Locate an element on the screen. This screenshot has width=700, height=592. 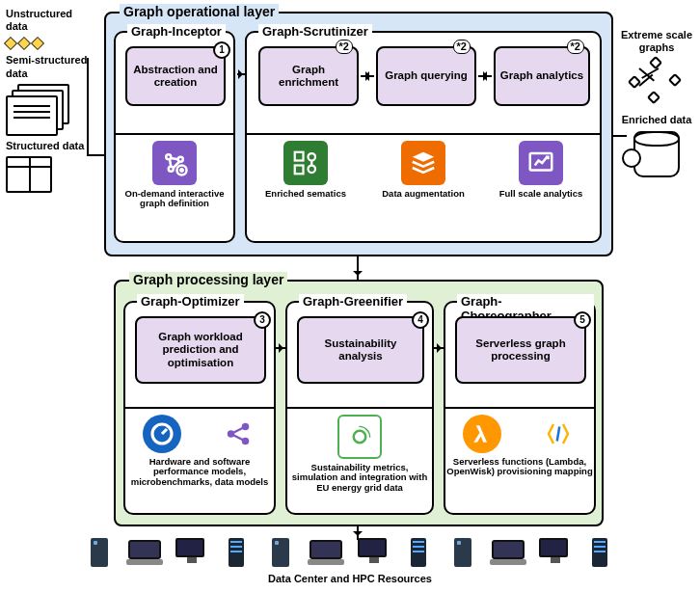
caption-enriched-semantics: Enriched sematics is located at coordinates (306, 170).